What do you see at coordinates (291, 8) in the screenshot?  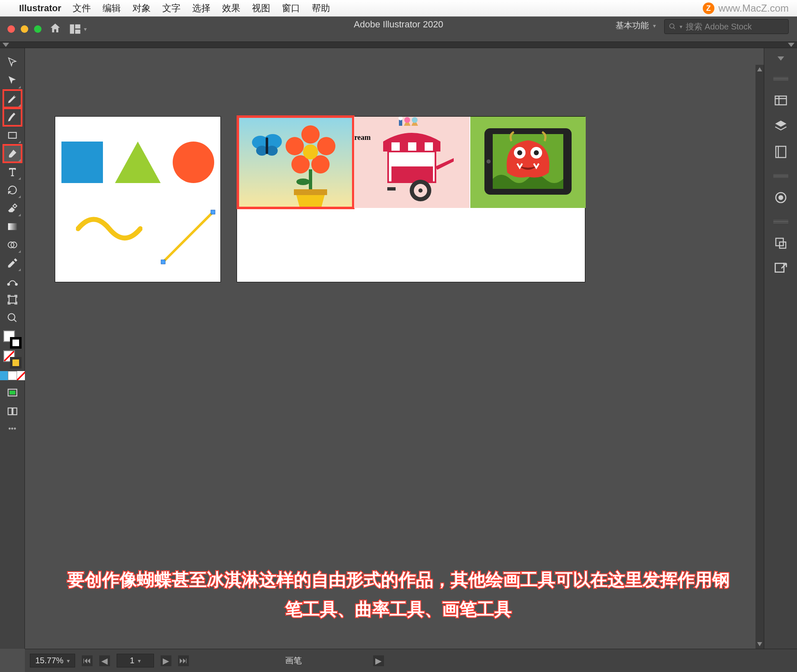 I see `menu-window: 窗口` at bounding box center [291, 8].